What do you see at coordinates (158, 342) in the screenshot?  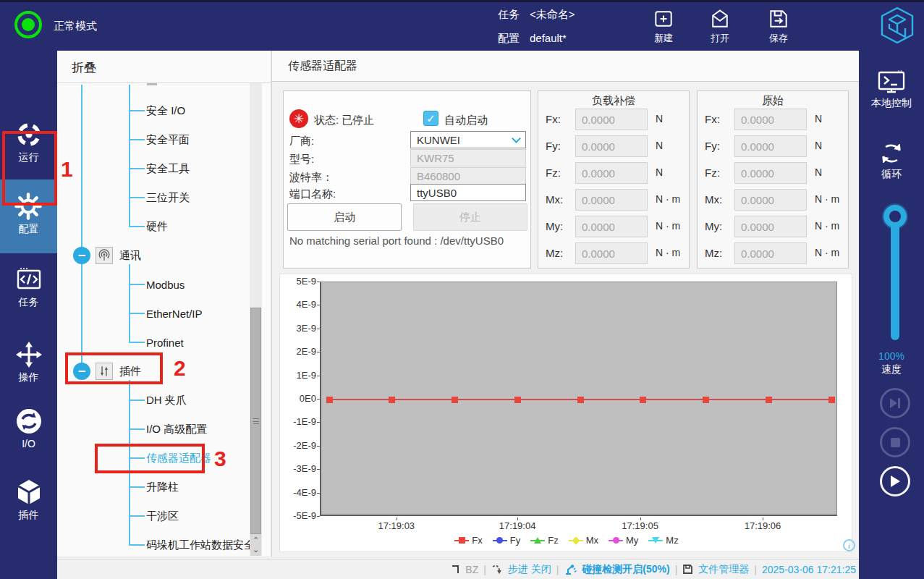 I see `tree-item: Profinet` at bounding box center [158, 342].